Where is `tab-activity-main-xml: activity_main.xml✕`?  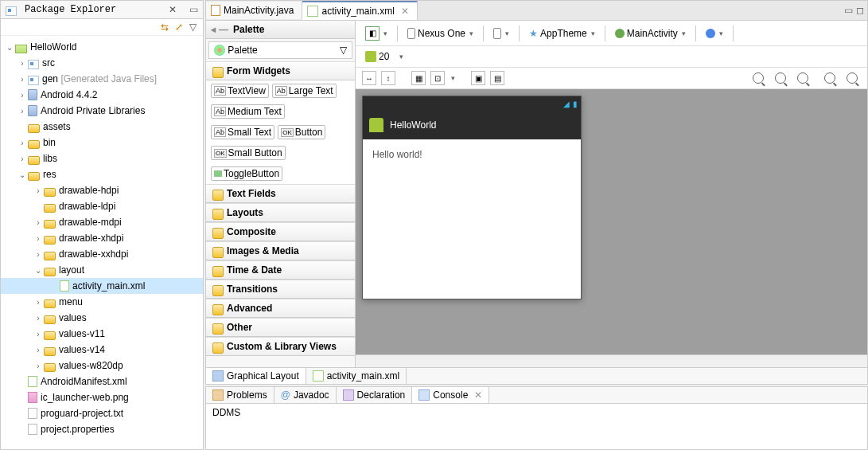
tab-activity-main-xml: activity_main.xml✕ is located at coordinates (360, 10).